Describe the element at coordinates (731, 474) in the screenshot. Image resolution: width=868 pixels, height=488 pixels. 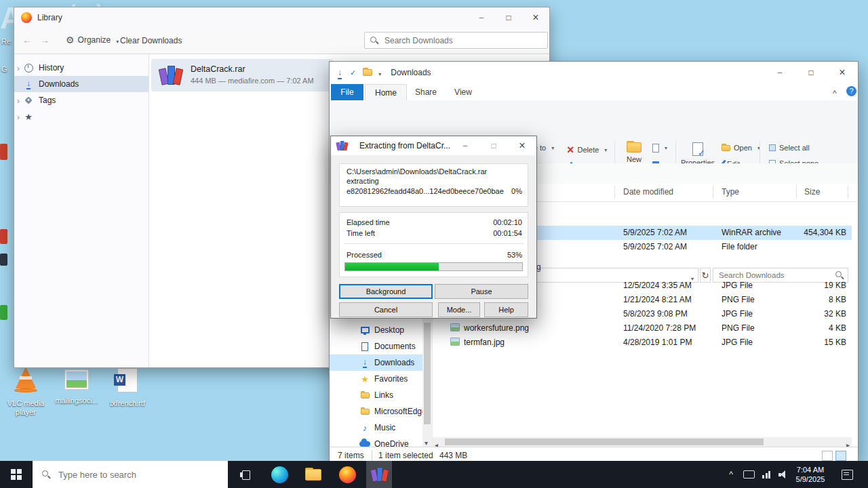
I see `hidden-icons-chevron: ^` at that location.